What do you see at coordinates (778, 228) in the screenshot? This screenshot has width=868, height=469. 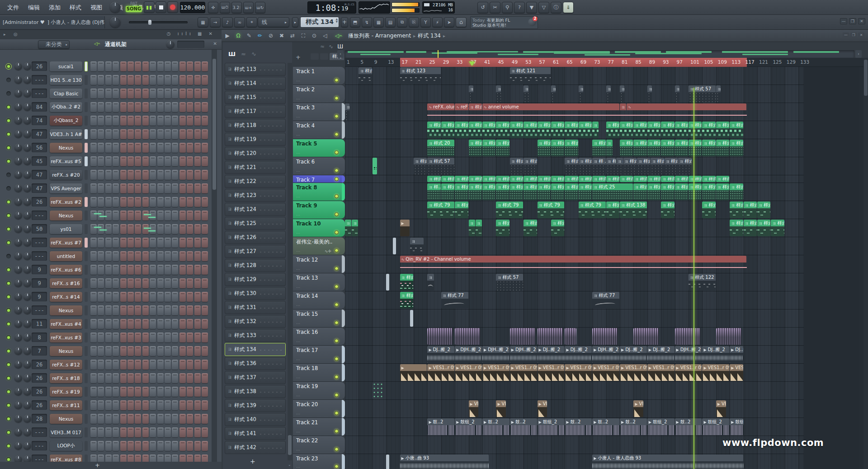 I see `clip-样式 79: ヨ样式 79` at bounding box center [778, 228].